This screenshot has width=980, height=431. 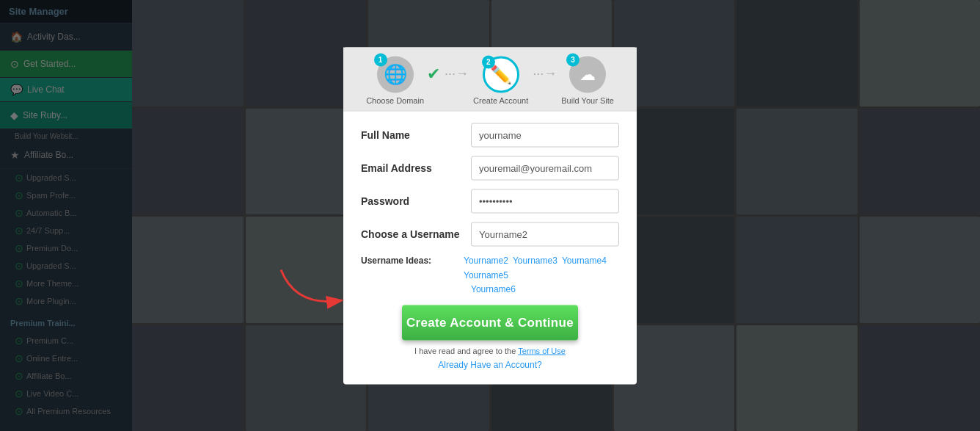 What do you see at coordinates (490, 267) in the screenshot?
I see `username-ideas-row: Username Ideas: Yourname2 Yourname3 Your…` at bounding box center [490, 267].